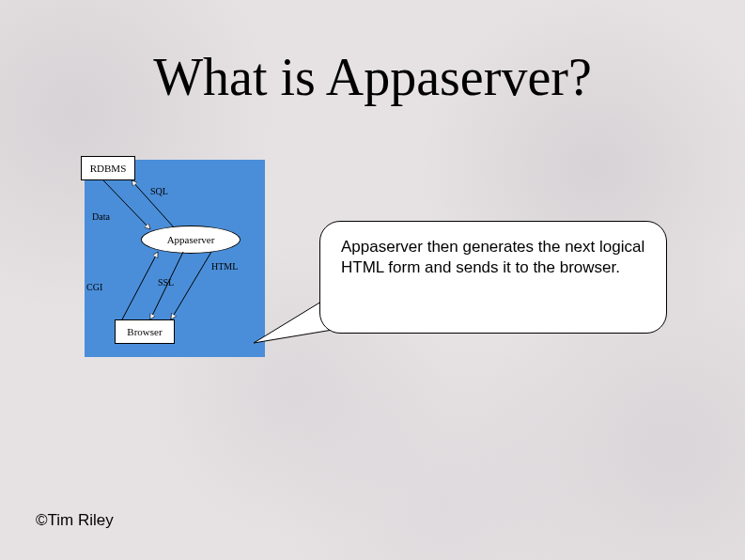 The width and height of the screenshot is (745, 560). Describe the element at coordinates (225, 267) in the screenshot. I see `edge-label-html: HTML` at that location.